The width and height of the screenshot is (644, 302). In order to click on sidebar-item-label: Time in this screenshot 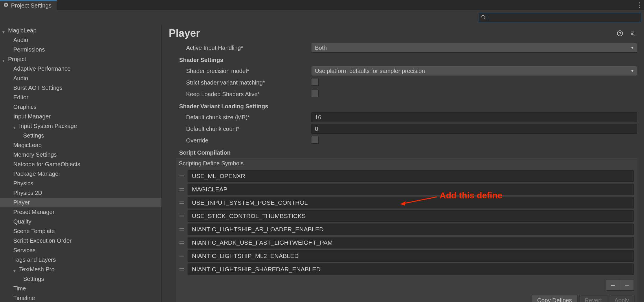, I will do `click(20, 288)`.